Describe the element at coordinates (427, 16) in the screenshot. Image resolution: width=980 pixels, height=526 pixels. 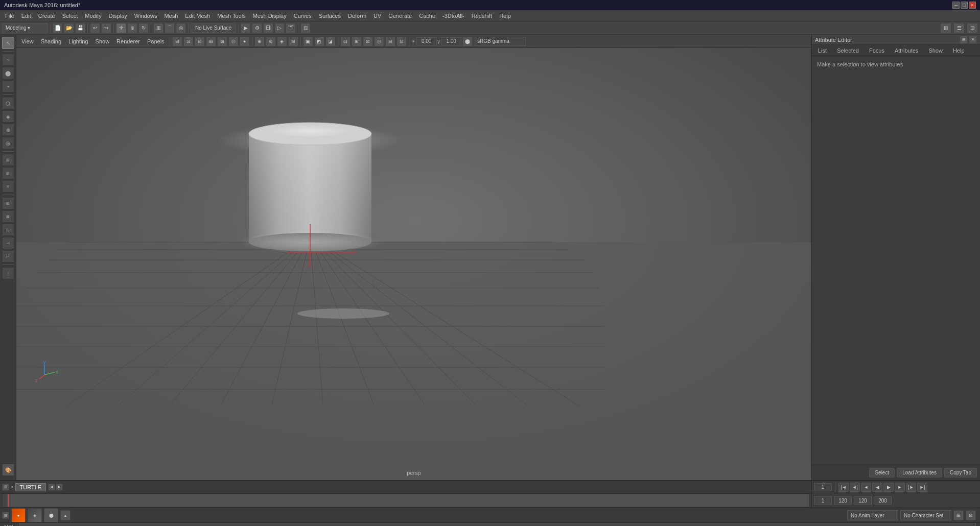
I see `menu-cache: Cache` at that location.